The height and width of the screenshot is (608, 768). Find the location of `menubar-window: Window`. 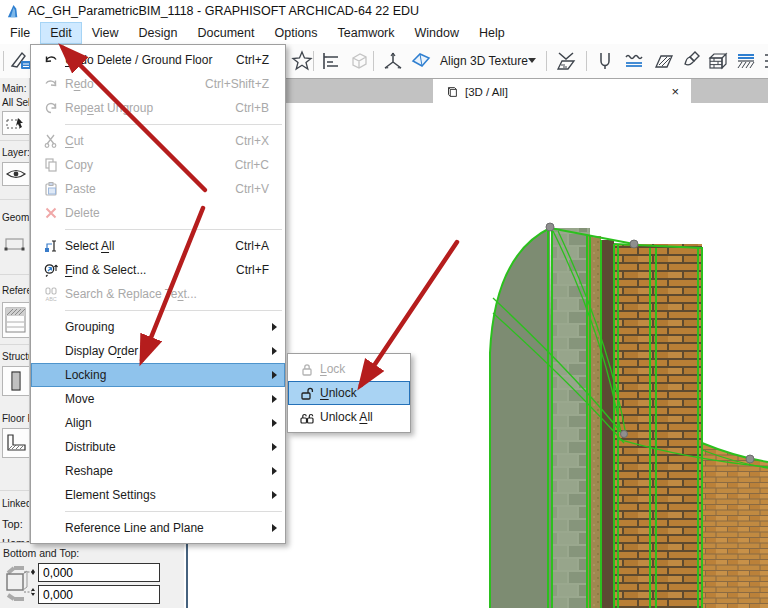

menubar-window: Window is located at coordinates (437, 33).